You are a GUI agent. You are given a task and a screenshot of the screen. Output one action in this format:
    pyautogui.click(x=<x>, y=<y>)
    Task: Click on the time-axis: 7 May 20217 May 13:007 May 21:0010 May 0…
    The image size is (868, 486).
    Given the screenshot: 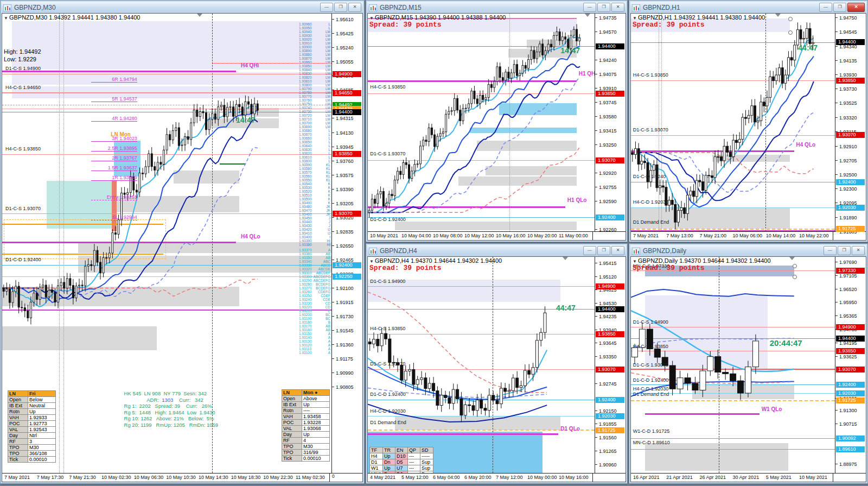 What is the action you would take?
    pyautogui.click(x=732, y=236)
    